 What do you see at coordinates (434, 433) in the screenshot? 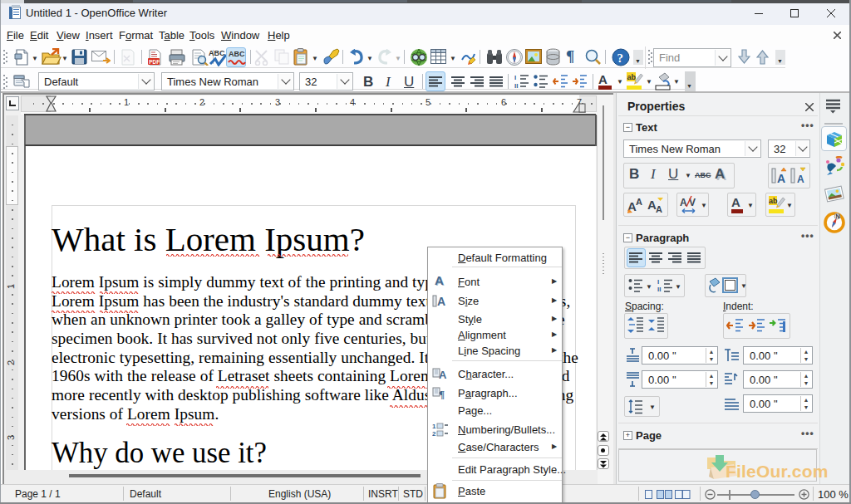
I see `svg-text: 2` at bounding box center [434, 433].